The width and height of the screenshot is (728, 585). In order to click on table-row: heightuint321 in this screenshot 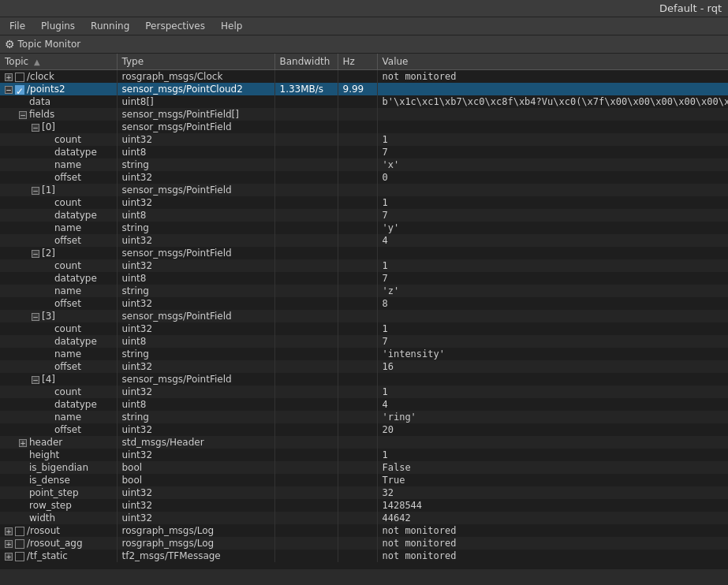, I will do `click(364, 455)`.